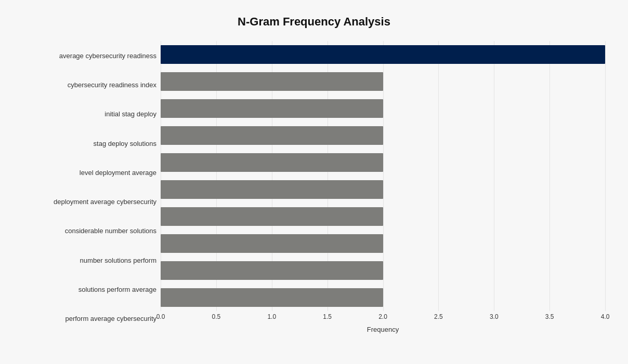 The height and width of the screenshot is (364, 628). What do you see at coordinates (161, 317) in the screenshot?
I see `x-tick-label: 0.0` at bounding box center [161, 317].